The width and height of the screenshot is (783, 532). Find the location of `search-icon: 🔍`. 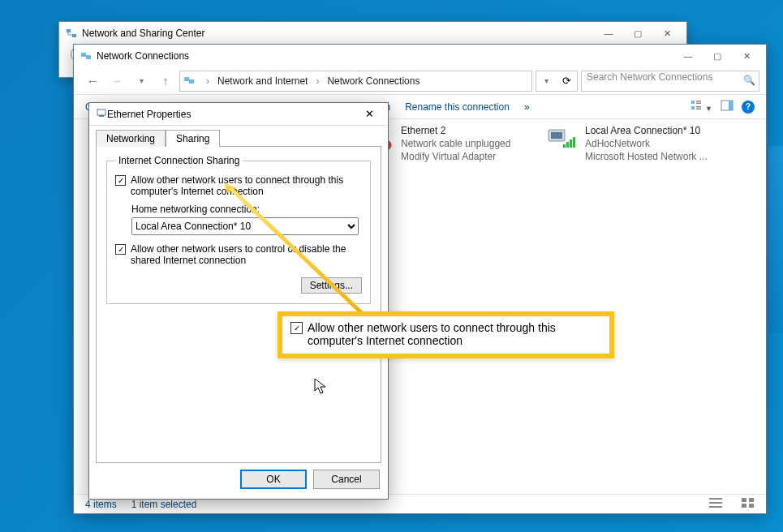

search-icon: 🔍 is located at coordinates (750, 80).